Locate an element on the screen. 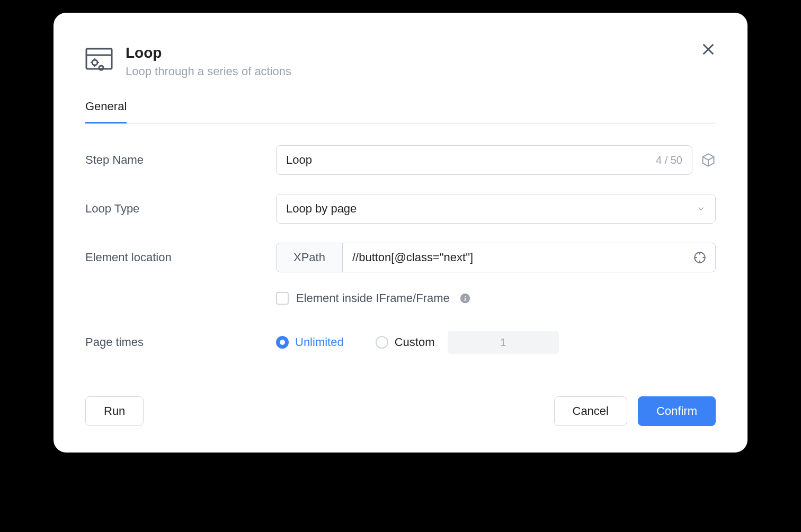  step-name-label: Step Name is located at coordinates (181, 160).